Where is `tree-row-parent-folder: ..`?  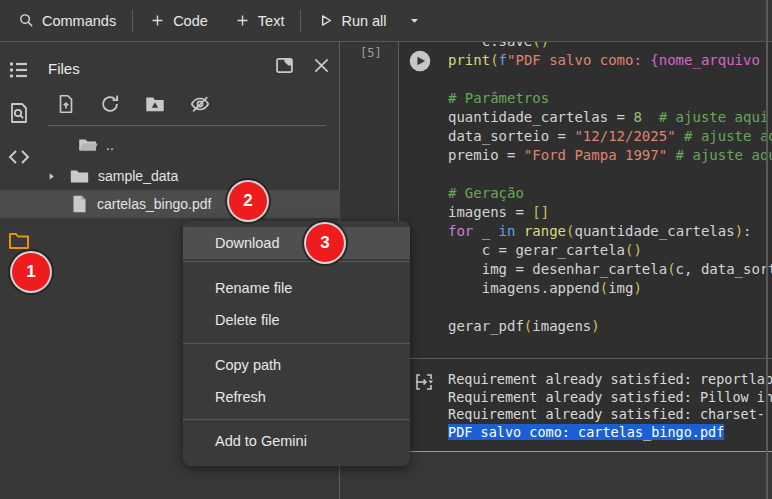 tree-row-parent-folder: .. is located at coordinates (170, 145).